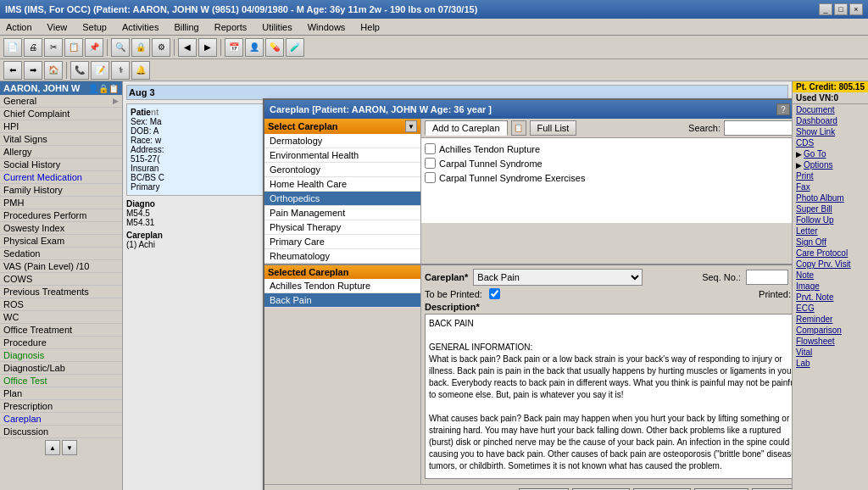  I want to click on sidebar-item-social-history: Social History, so click(61, 164).